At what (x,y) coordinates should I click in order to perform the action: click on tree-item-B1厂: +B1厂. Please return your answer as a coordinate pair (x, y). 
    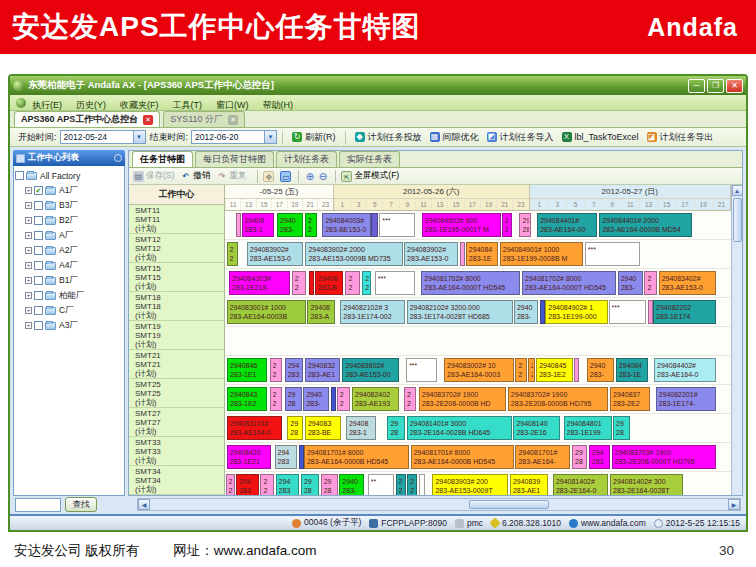
    Looking at the image, I should click on (69, 280).